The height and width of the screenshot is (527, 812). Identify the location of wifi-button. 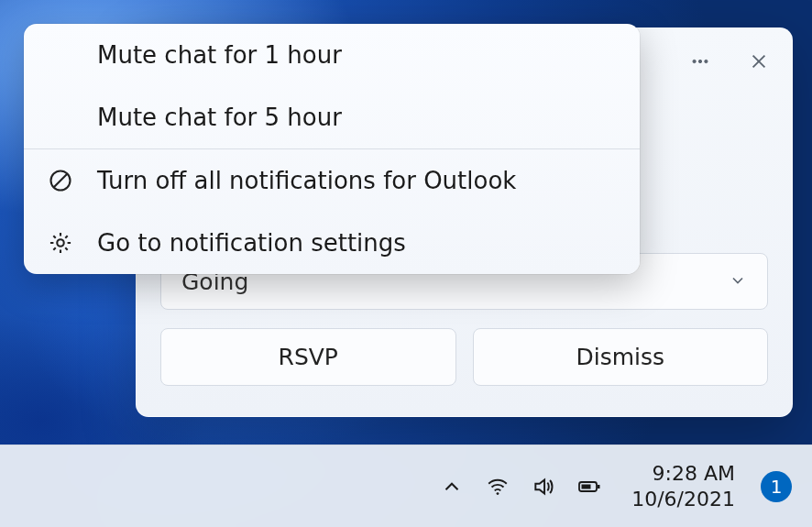
(498, 487).